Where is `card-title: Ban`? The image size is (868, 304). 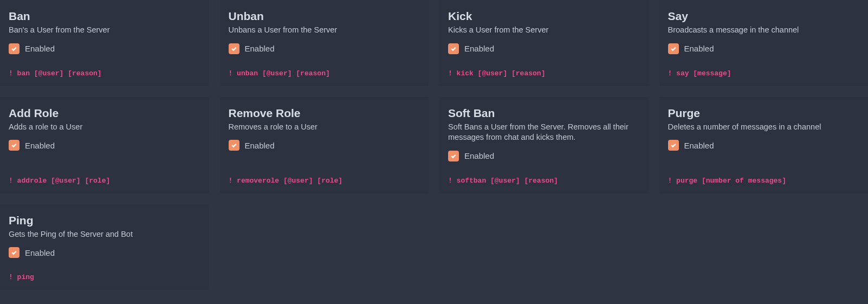
card-title: Ban is located at coordinates (105, 16).